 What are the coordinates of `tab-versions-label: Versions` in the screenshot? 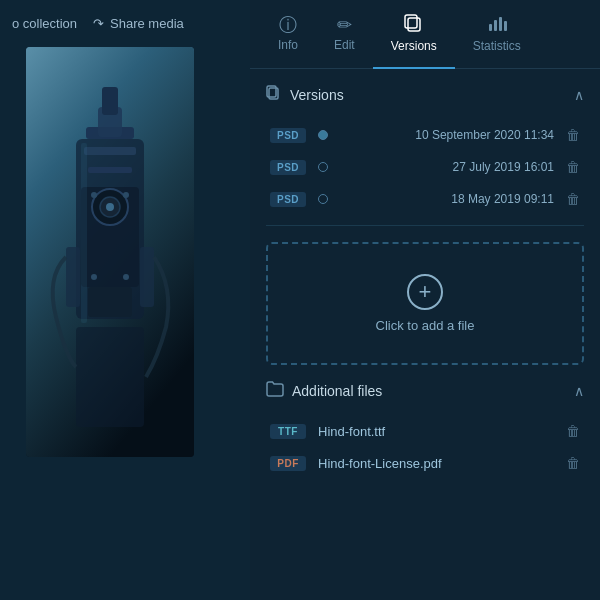 It's located at (414, 46).